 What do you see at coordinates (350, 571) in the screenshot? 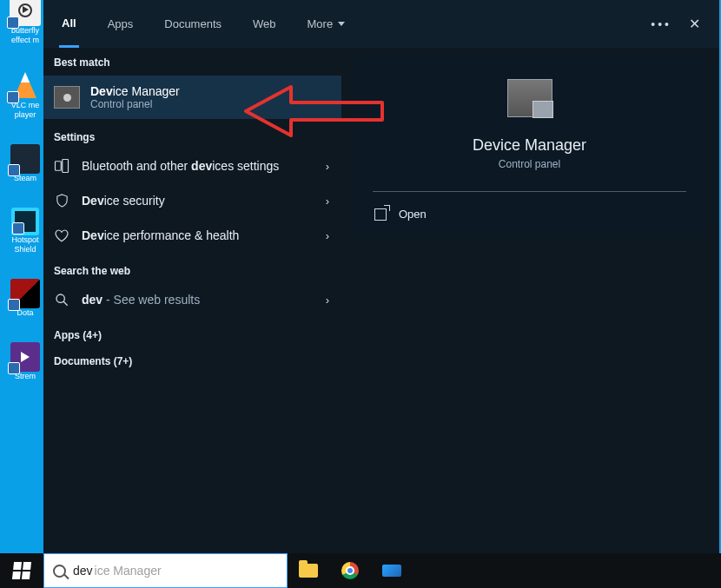
I see `taskbar-pinned-apps` at bounding box center [350, 571].